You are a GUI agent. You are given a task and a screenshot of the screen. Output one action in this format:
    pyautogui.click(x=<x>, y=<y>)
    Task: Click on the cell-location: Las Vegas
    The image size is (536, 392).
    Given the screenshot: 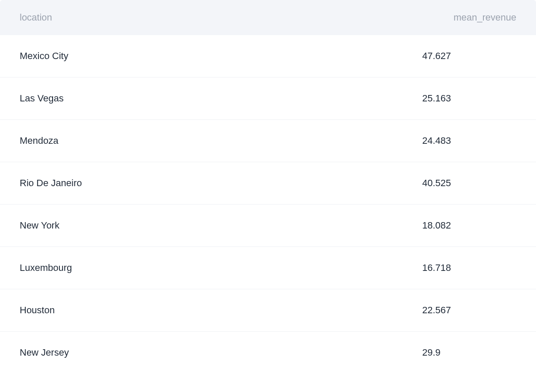 What is the action you would take?
    pyautogui.click(x=221, y=98)
    